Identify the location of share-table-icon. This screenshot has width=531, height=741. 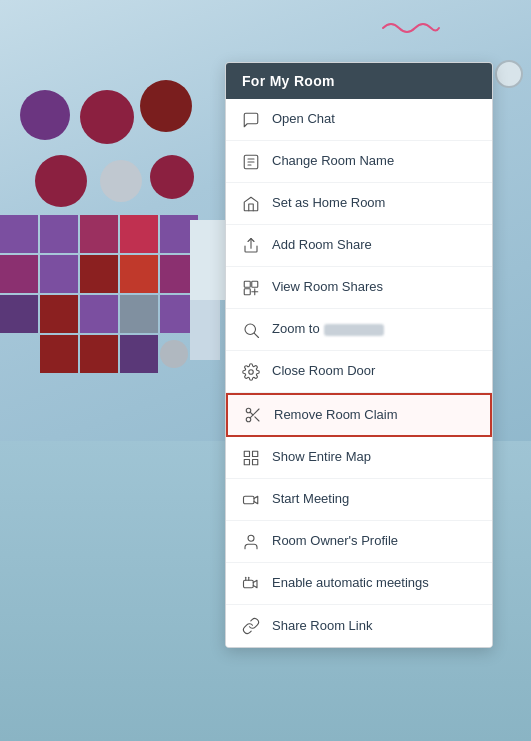
(251, 288).